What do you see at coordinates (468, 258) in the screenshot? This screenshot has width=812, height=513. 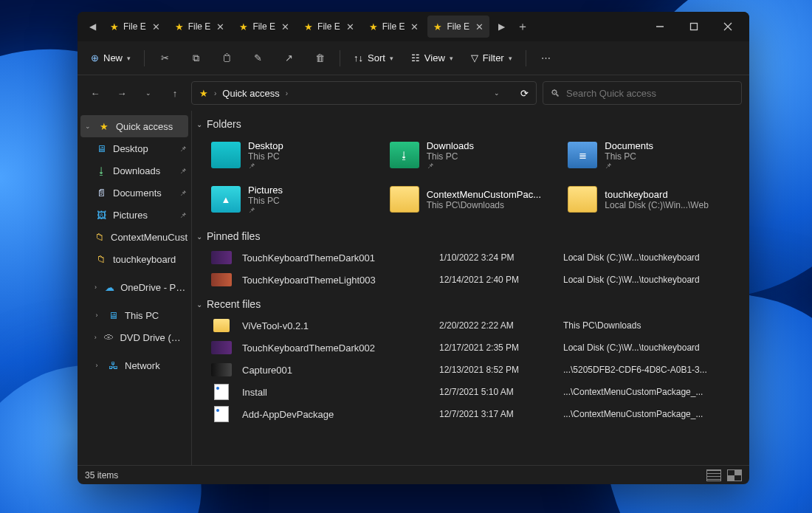 I see `file-row: TouchKeyboardThemeDark0011/10/2022 3:24 …` at bounding box center [468, 258].